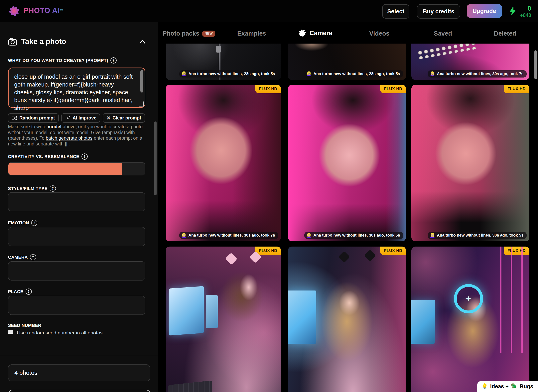 The height and width of the screenshot is (392, 538). Describe the element at coordinates (232, 74) in the screenshot. I see `caption-text: Ana turbo new without lines, 28s ago, to…` at that location.